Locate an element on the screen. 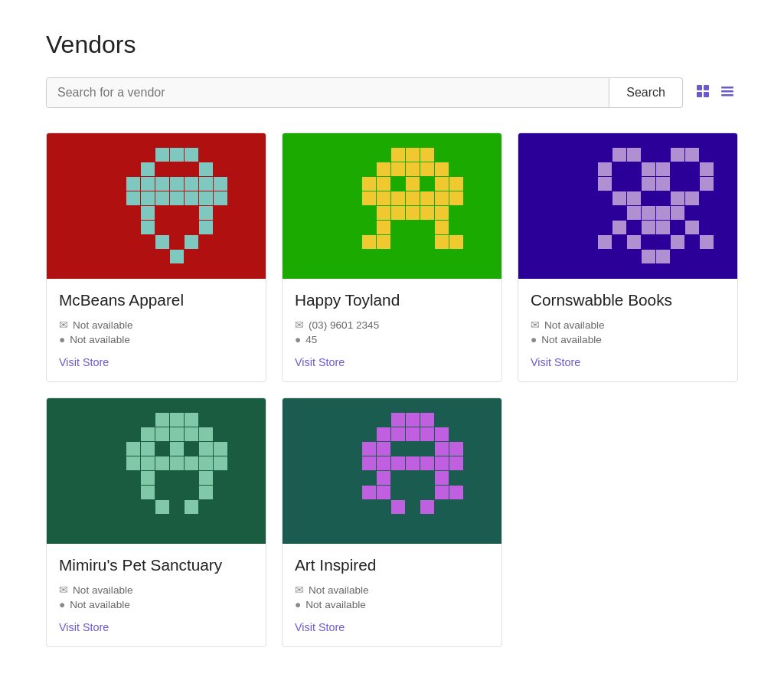  vendor-name: McBeans Apparel is located at coordinates (156, 300).